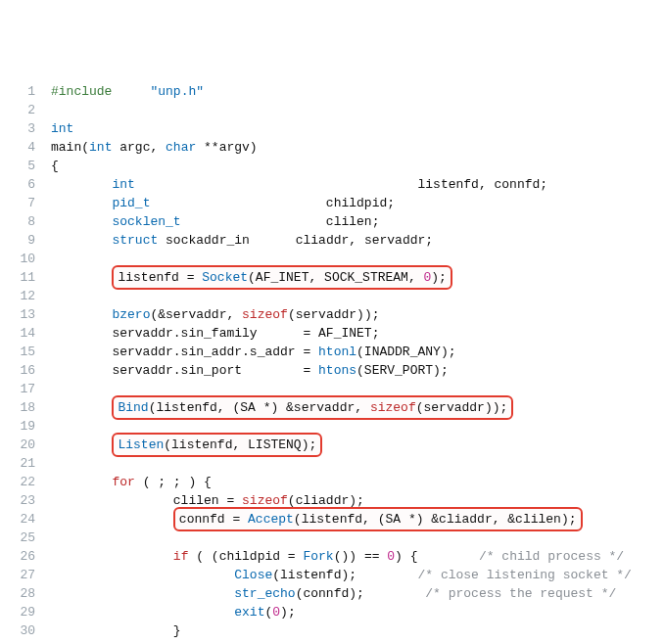  What do you see at coordinates (329, 92) in the screenshot?
I see `code-line: 1#include "unp.h"` at bounding box center [329, 92].